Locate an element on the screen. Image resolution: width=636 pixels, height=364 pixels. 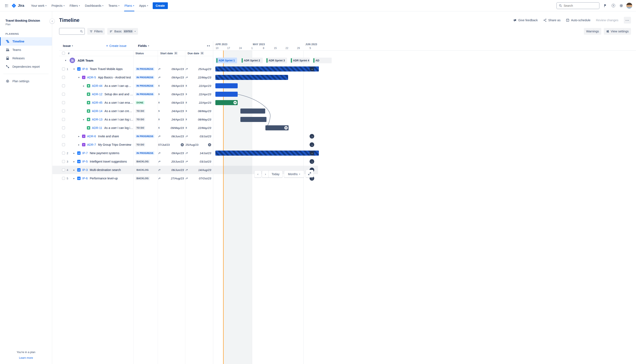
start-date-cell: 20/Jun/23 is located at coordinates (171, 162).